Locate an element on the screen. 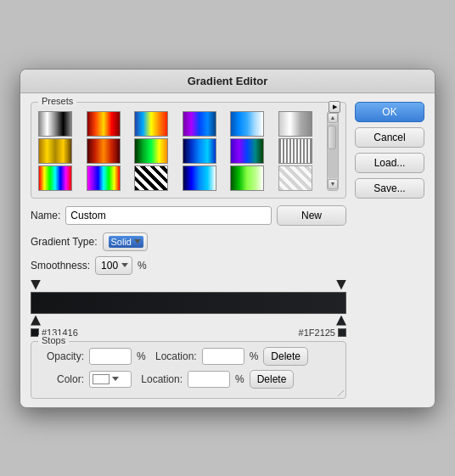  resize-handle is located at coordinates (339, 391).